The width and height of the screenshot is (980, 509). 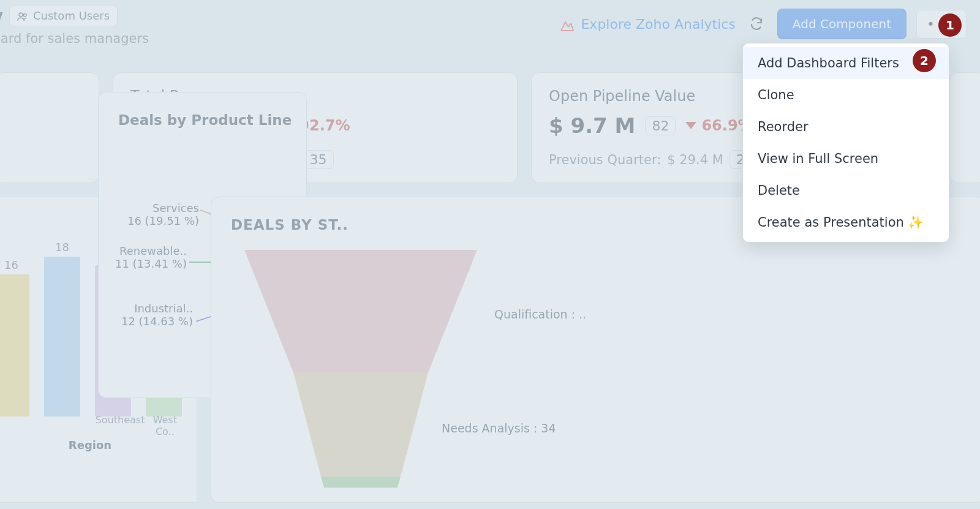 What do you see at coordinates (62, 337) in the screenshot?
I see `bar: 18` at bounding box center [62, 337].